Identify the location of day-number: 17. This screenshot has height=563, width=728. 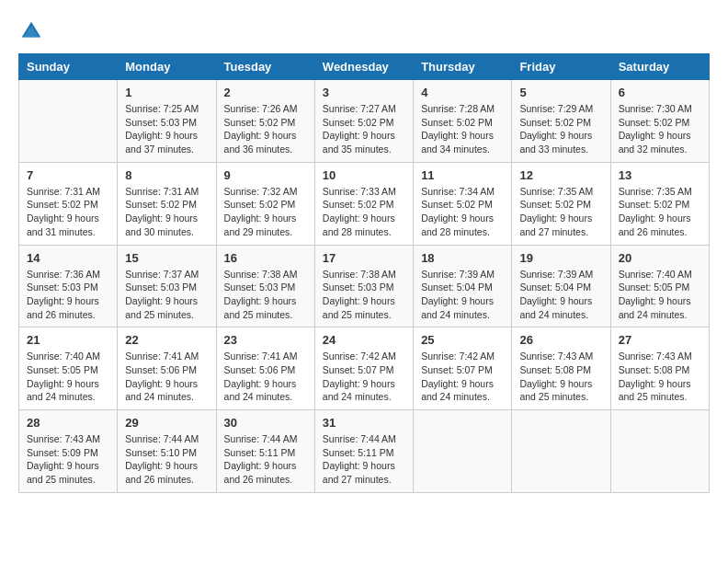
(364, 258).